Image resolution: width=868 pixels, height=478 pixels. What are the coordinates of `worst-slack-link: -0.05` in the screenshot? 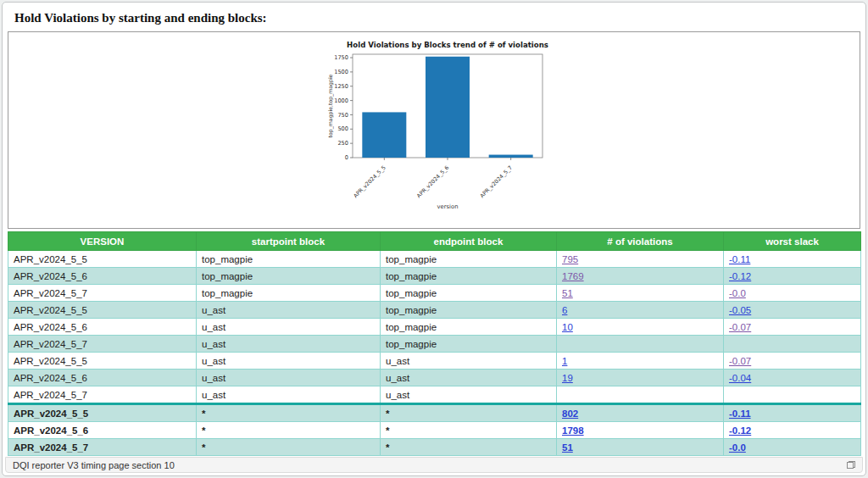 It's located at (740, 310).